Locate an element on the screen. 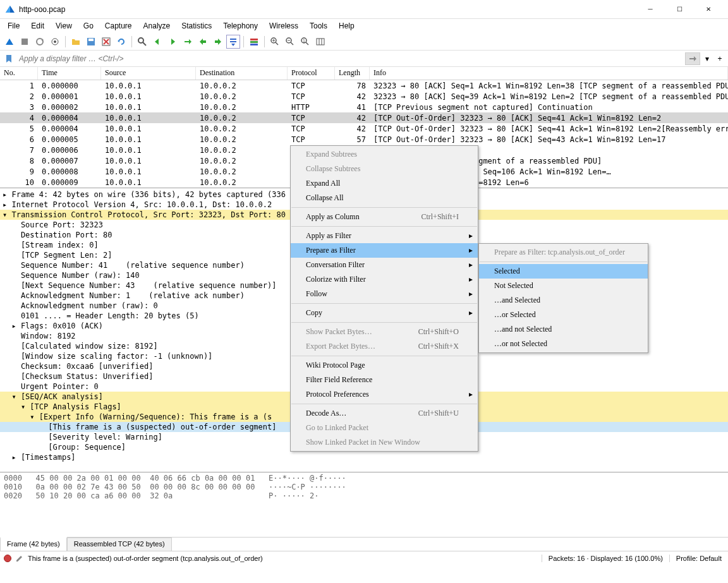 This screenshot has height=583, width=728. auto-scroll-icon is located at coordinates (233, 42).